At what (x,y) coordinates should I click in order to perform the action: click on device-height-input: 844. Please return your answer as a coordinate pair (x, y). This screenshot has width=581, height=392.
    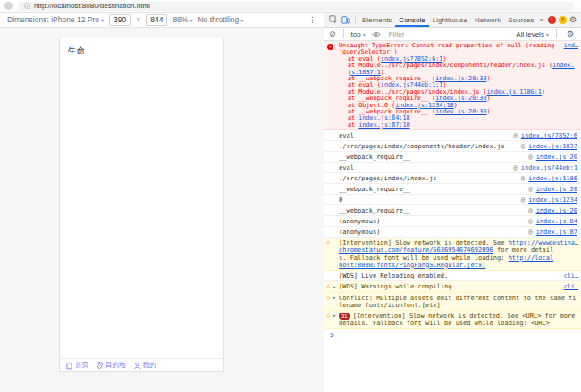
    Looking at the image, I should click on (156, 20).